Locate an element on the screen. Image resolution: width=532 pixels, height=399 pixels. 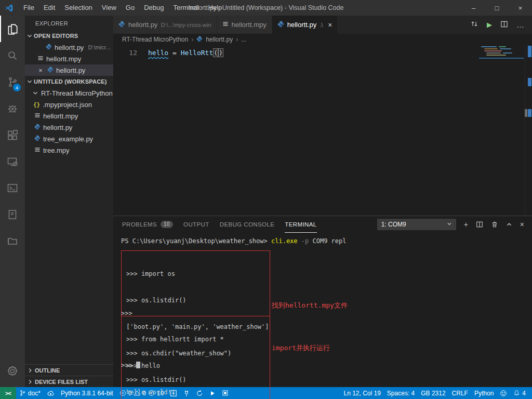
file-item-hellortt-py: hellortt.py is located at coordinates (69, 127).